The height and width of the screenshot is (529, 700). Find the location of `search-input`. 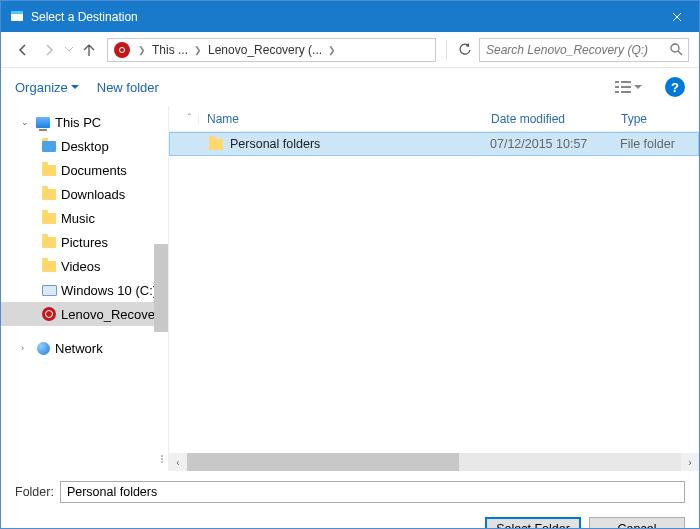

search-input is located at coordinates (572, 50).